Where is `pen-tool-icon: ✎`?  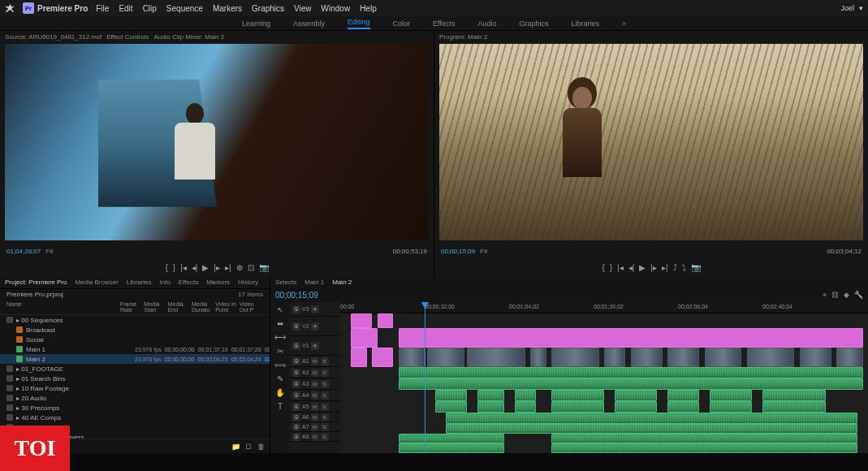 pen-tool-icon: ✎ is located at coordinates (280, 378).